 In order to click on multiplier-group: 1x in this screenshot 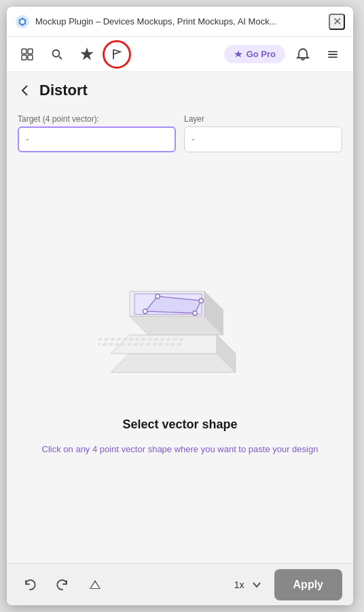, I will do `click(250, 585)`.